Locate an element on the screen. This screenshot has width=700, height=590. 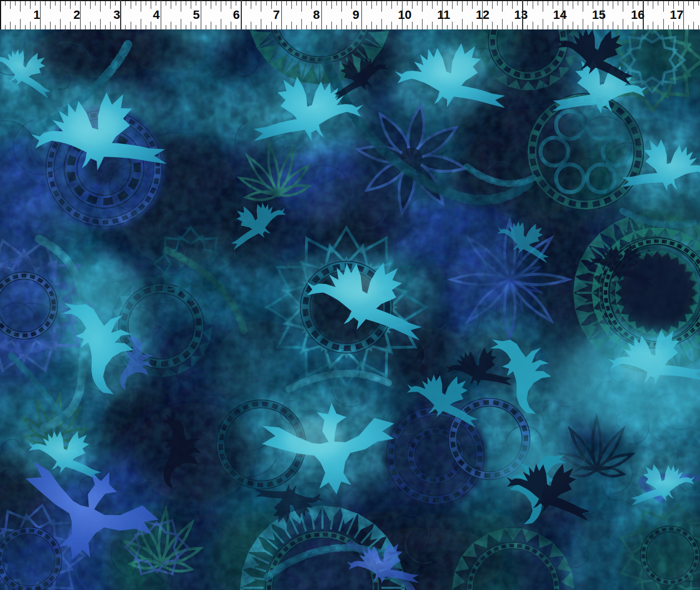
svg-text: 15 is located at coordinates (599, 14).